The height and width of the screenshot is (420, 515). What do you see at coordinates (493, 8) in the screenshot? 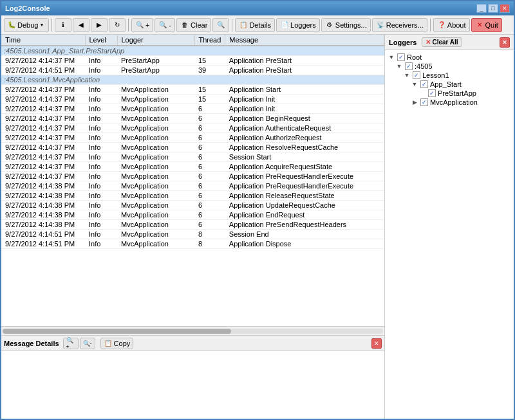
I see `maximize-button: □` at bounding box center [493, 8].